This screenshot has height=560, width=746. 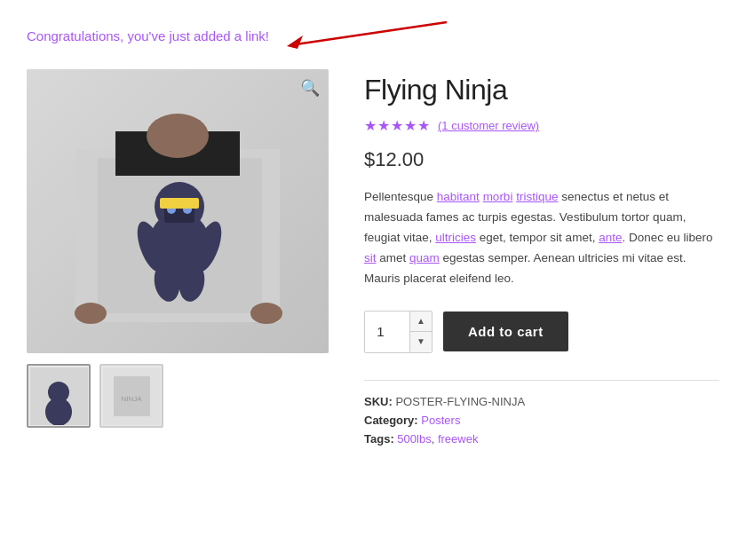 What do you see at coordinates (59, 396) in the screenshot?
I see `thumb-1-img` at bounding box center [59, 396].